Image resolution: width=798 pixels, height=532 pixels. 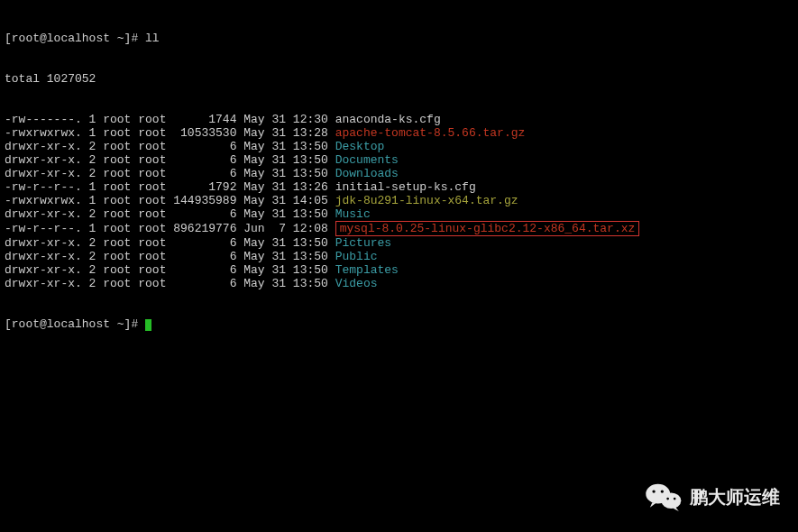 I want to click on file-name: anaconda-ks.cfg, so click(x=388, y=119).